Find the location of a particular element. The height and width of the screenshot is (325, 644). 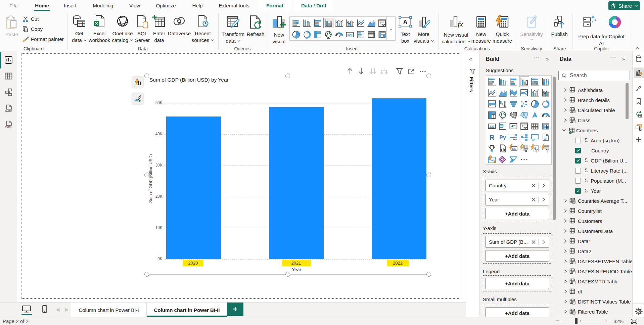

svg-text: Py is located at coordinates (503, 138).